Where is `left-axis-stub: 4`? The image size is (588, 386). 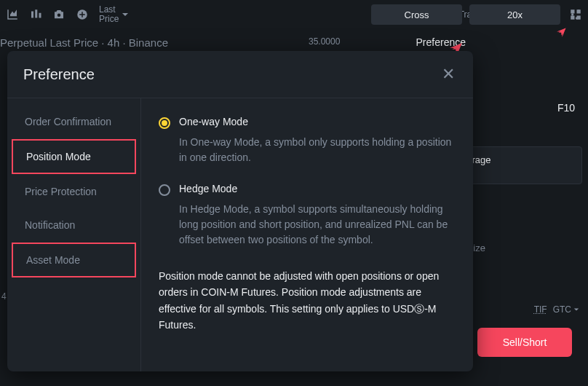 left-axis-stub: 4 is located at coordinates (4, 296).